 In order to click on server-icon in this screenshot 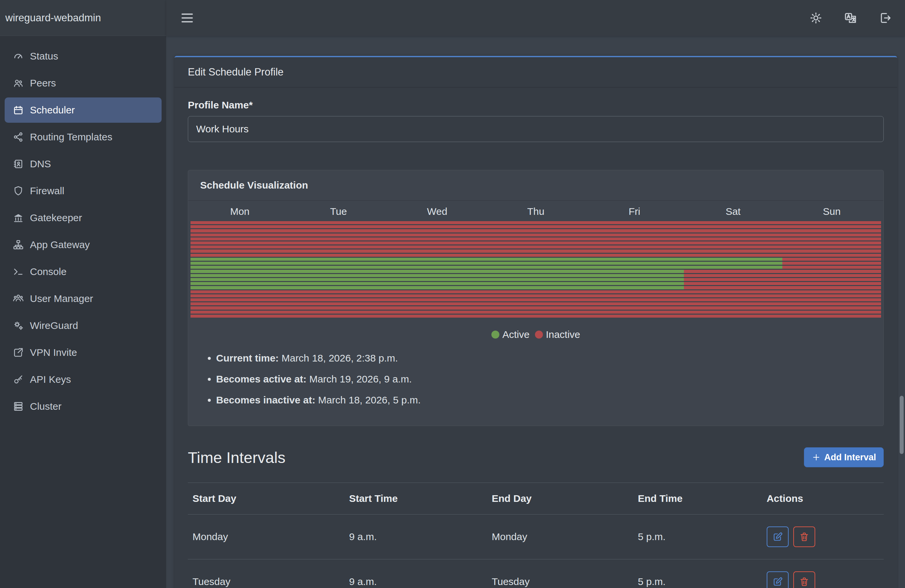, I will do `click(18, 406)`.